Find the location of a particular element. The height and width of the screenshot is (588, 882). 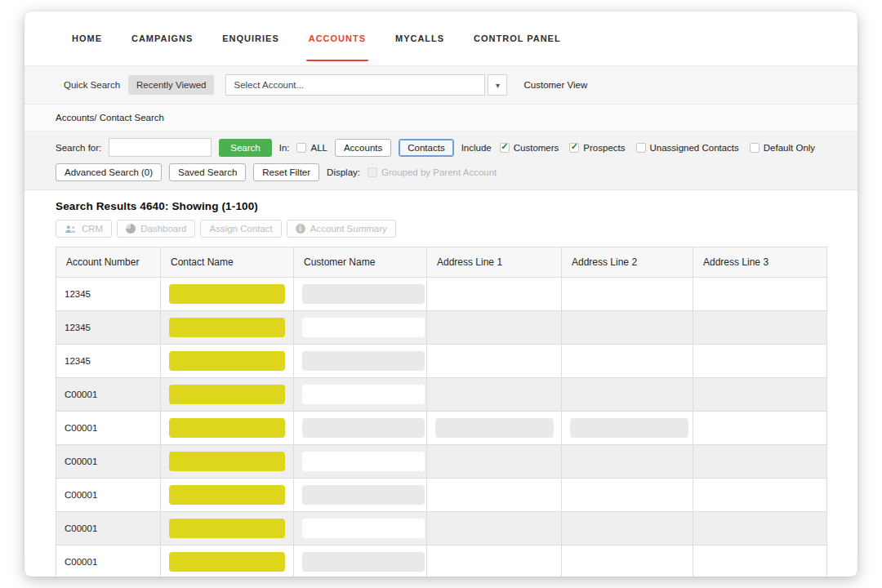

all-checkbox: ✓ ALL is located at coordinates (312, 148).